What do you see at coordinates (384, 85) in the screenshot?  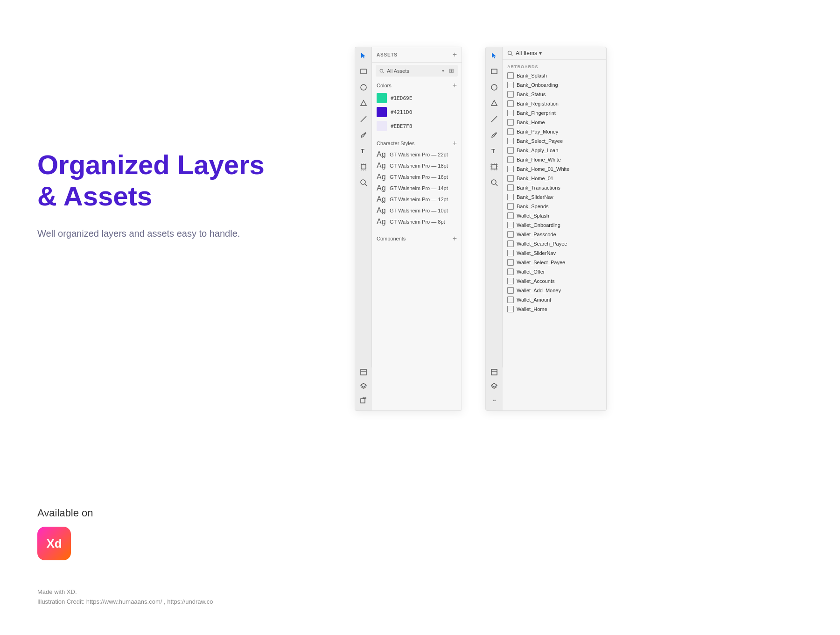 I see `colors-label: Colors` at bounding box center [384, 85].